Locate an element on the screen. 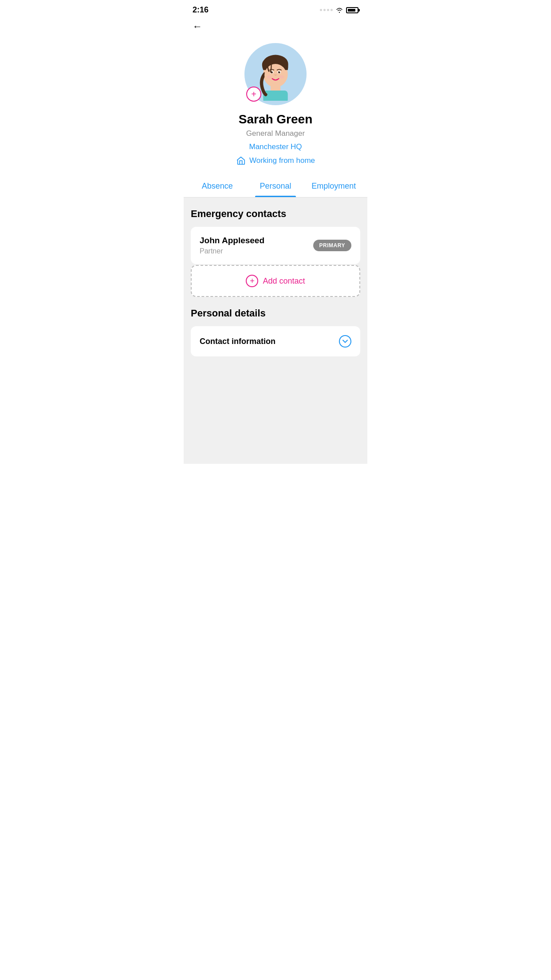 This screenshot has width=551, height=980. wfh-label: Working from home is located at coordinates (282, 161).